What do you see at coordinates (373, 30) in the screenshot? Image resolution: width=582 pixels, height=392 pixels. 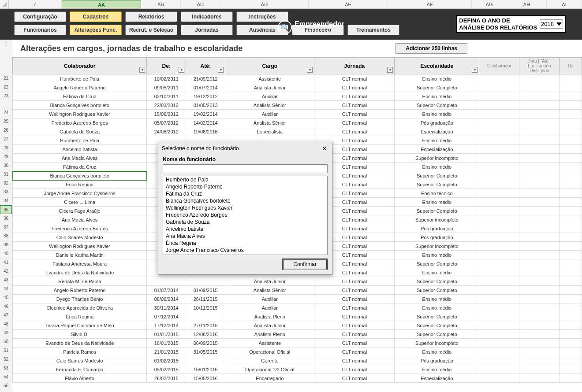 I see `ribbon-button: Treinamentos` at bounding box center [373, 30].